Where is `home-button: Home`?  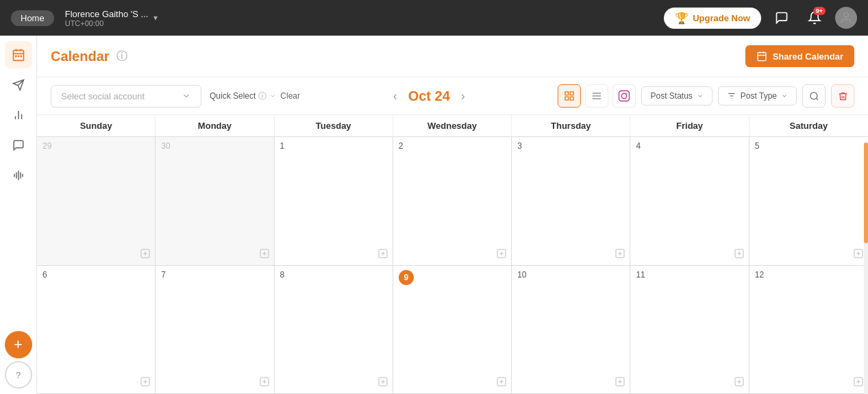 home-button: Home is located at coordinates (33, 18).